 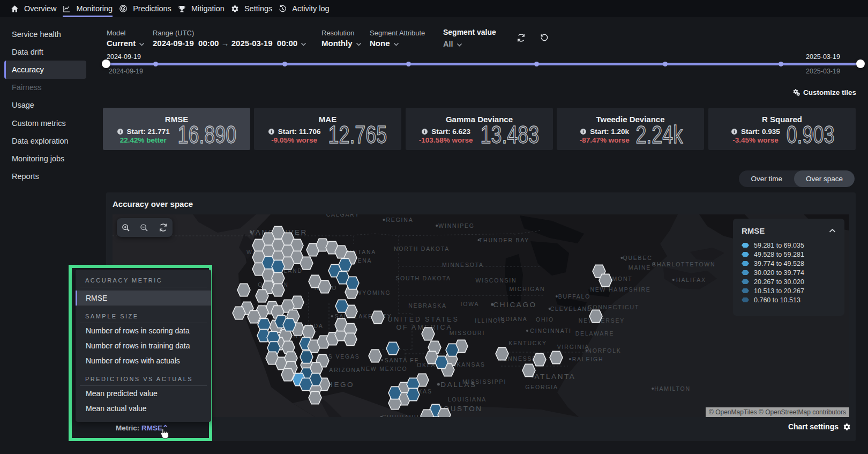 I want to click on svg-text: CALGARY, so click(x=343, y=216).